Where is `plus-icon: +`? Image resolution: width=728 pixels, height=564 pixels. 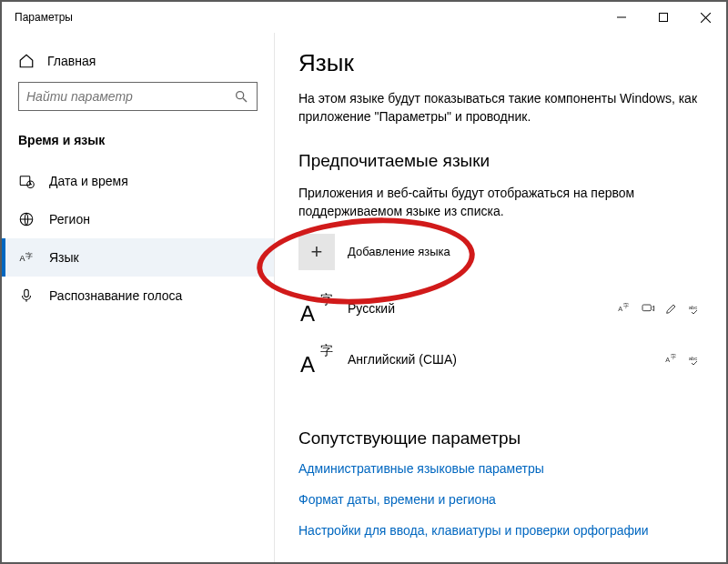
plus-icon: + is located at coordinates (317, 252).